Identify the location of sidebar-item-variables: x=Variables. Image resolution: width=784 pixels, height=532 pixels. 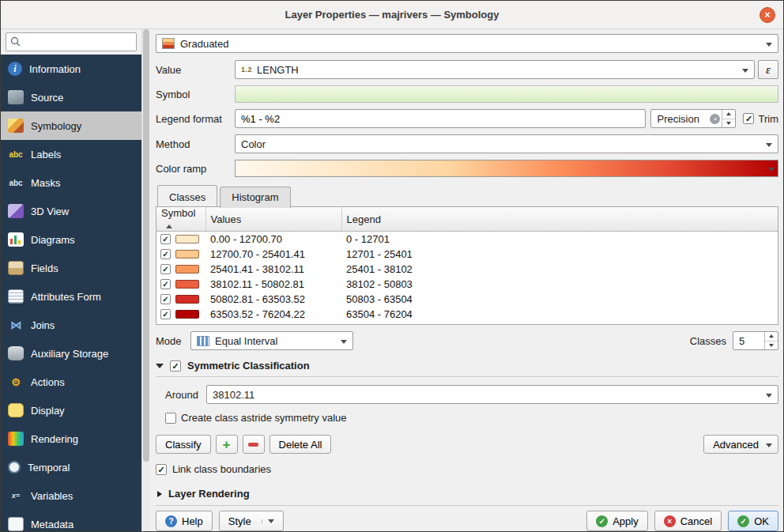
(71, 496).